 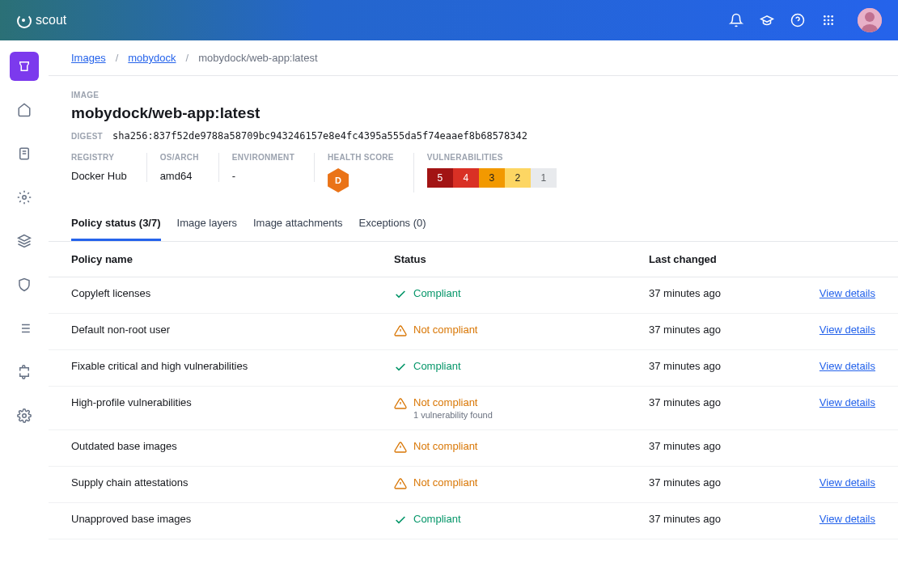 I want to click on breadcrumb-repo: mobydock, so click(x=152, y=58).